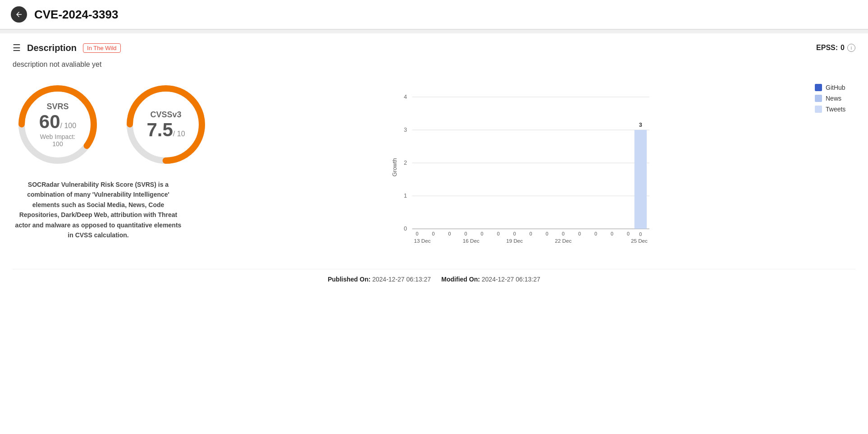  What do you see at coordinates (406, 196) in the screenshot?
I see `svg-text: 1` at bounding box center [406, 196].